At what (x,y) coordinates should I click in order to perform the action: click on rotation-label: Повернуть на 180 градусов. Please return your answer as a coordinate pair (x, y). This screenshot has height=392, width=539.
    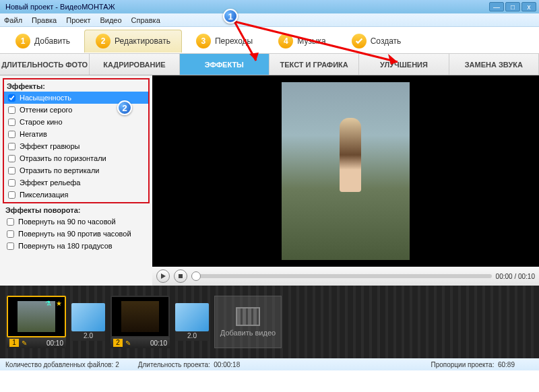
    Looking at the image, I should click on (65, 246).